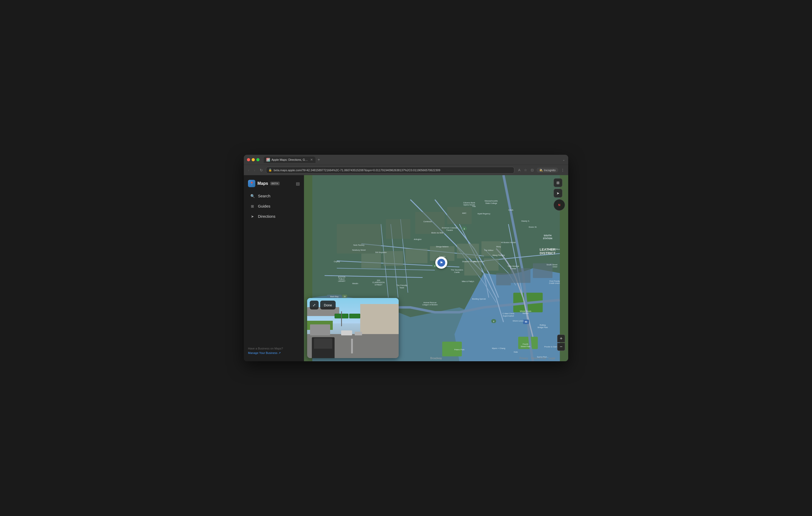 The image size is (812, 516). What do you see at coordinates (275, 183) in the screenshot?
I see `beta-badge: BETA` at bounding box center [275, 183].